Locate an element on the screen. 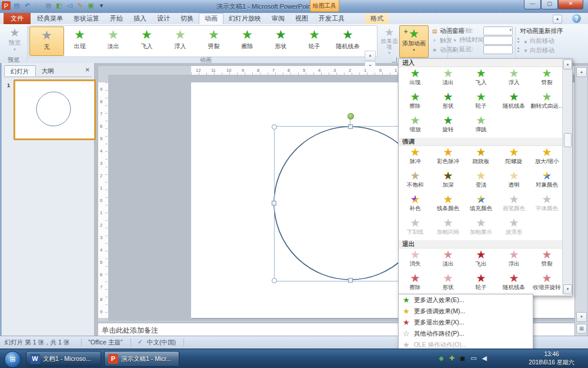  gallery-item: ★劈裂 is located at coordinates (214, 41).